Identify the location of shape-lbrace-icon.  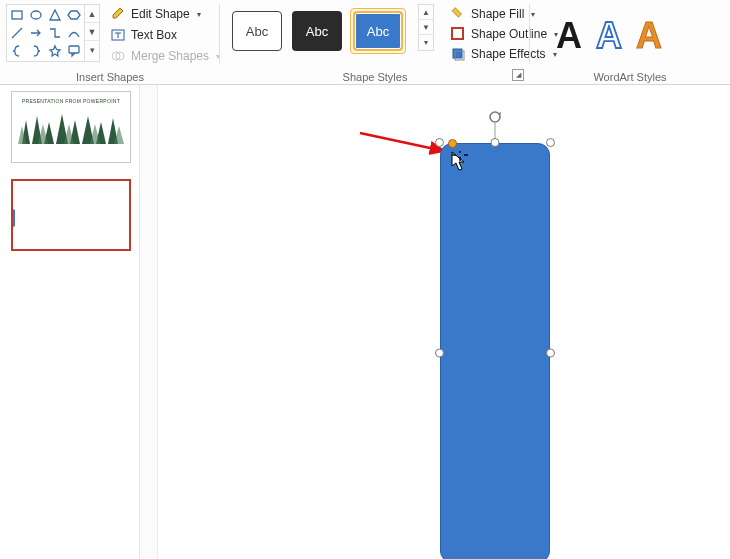
(17, 51).